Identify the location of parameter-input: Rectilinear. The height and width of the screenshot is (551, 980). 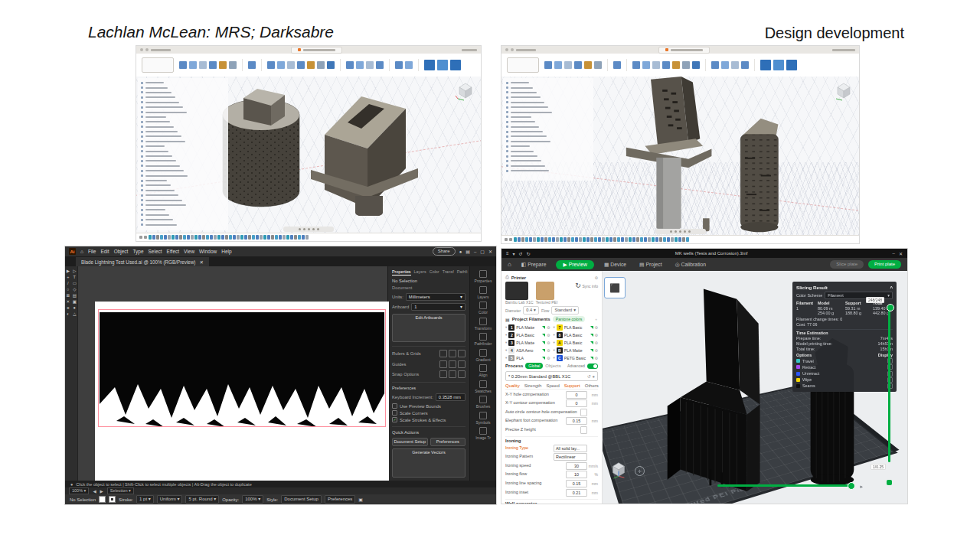
(570, 457).